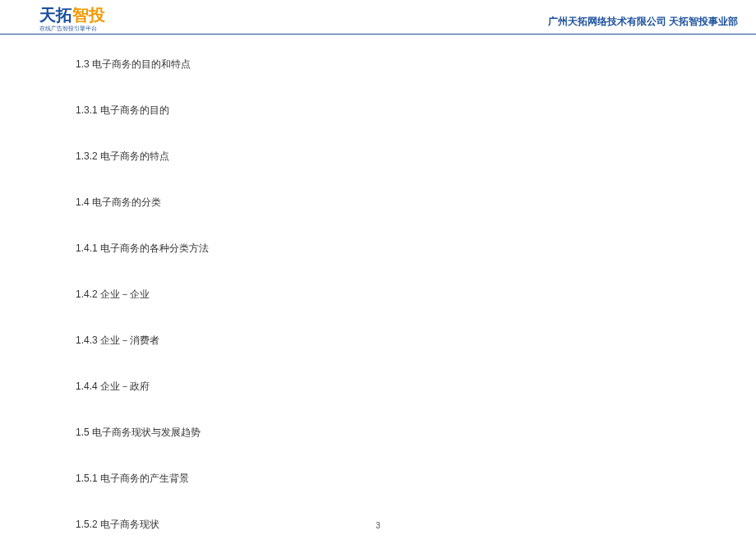 The height and width of the screenshot is (535, 756). I want to click on logo-part-2: 智投, so click(89, 15).